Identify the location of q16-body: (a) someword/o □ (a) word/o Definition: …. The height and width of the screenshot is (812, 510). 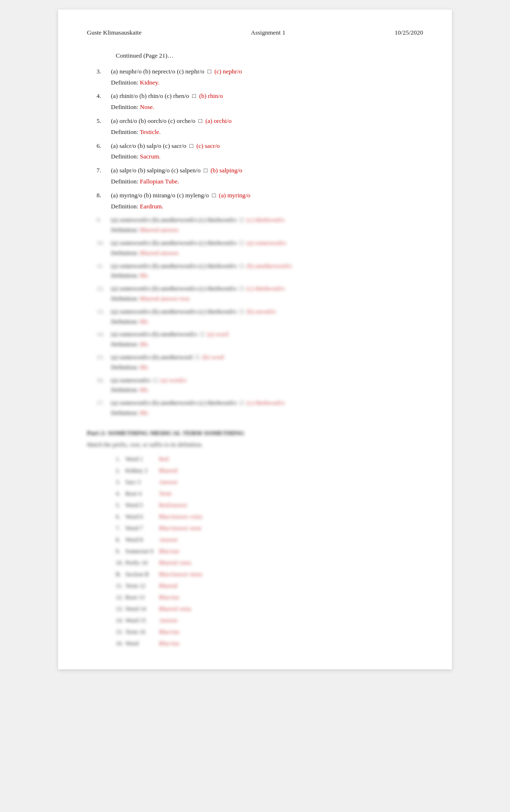
(267, 386).